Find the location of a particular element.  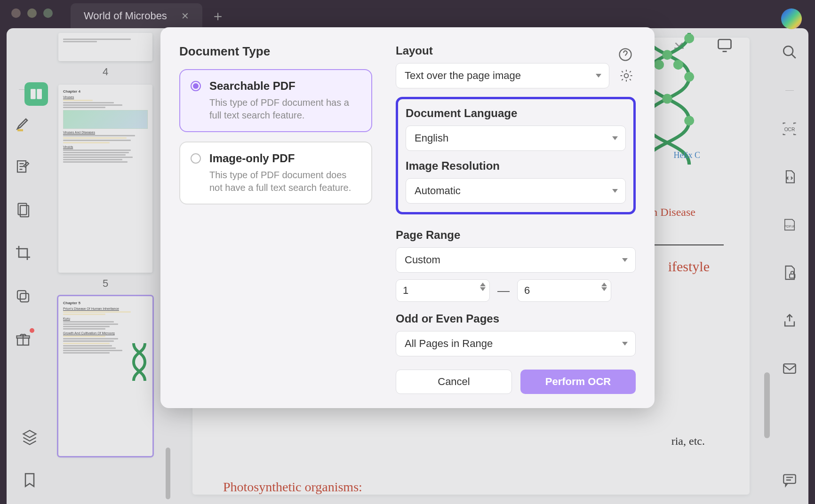

range-dash: — is located at coordinates (503, 291).